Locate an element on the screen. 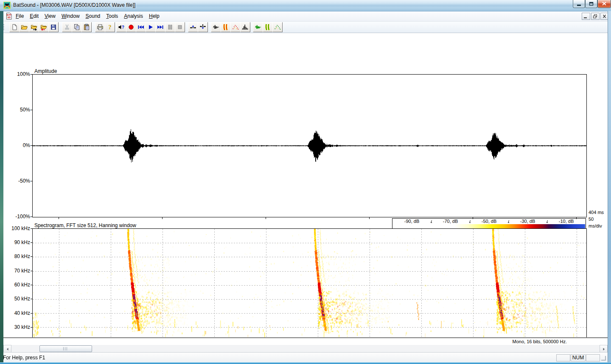 This screenshot has height=364, width=611. time-per-div-label: 50 ms/div is located at coordinates (598, 222).